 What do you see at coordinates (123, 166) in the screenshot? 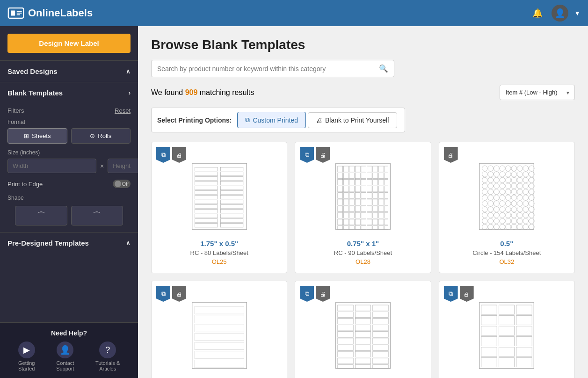
I see `height-input` at bounding box center [123, 166].